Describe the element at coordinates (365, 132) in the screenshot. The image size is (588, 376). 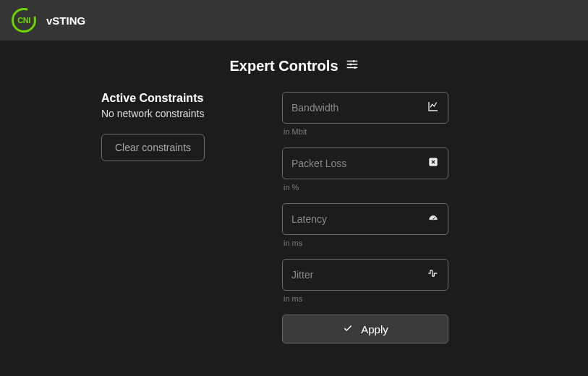
I see `bandwidth-help: in Mbit` at that location.